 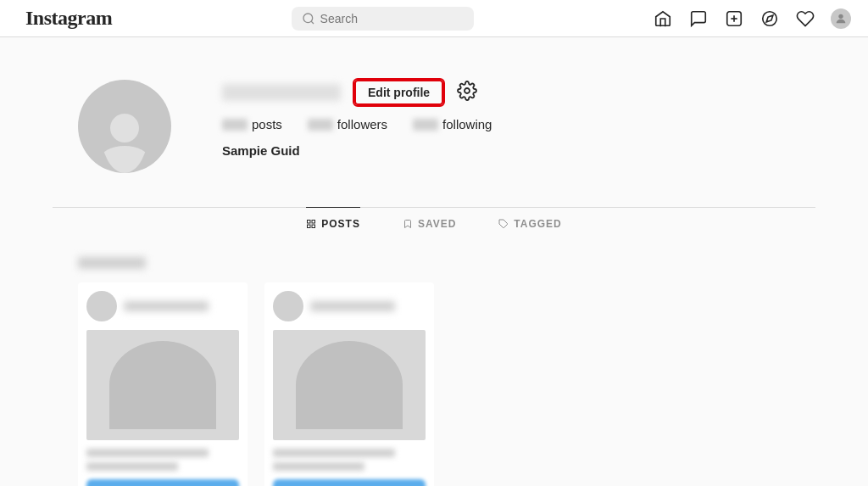 What do you see at coordinates (437, 224) in the screenshot?
I see `tab-saved-label: SAVED` at bounding box center [437, 224].